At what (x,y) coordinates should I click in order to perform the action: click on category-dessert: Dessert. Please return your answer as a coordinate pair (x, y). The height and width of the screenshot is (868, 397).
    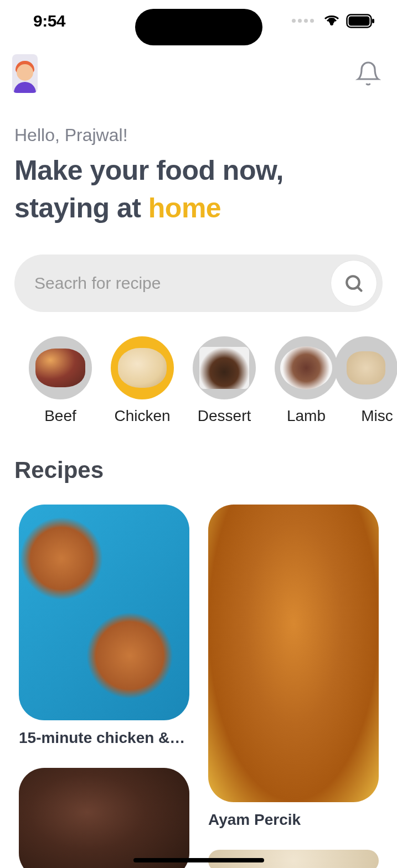
    Looking at the image, I should click on (224, 381).